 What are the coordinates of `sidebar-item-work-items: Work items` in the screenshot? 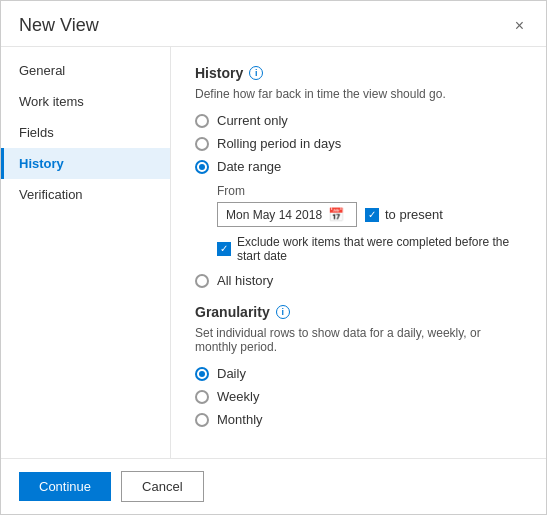 It's located at (86, 102).